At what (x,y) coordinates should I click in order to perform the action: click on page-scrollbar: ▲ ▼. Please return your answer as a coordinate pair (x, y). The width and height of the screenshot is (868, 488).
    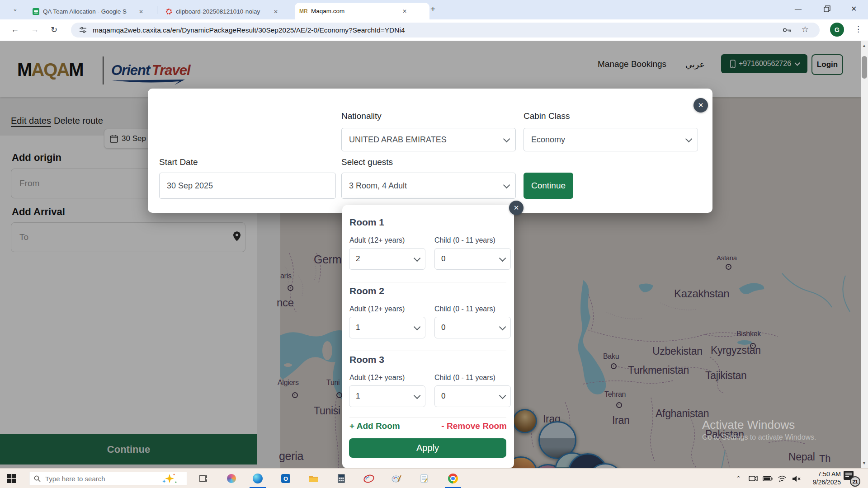
    Looking at the image, I should click on (864, 254).